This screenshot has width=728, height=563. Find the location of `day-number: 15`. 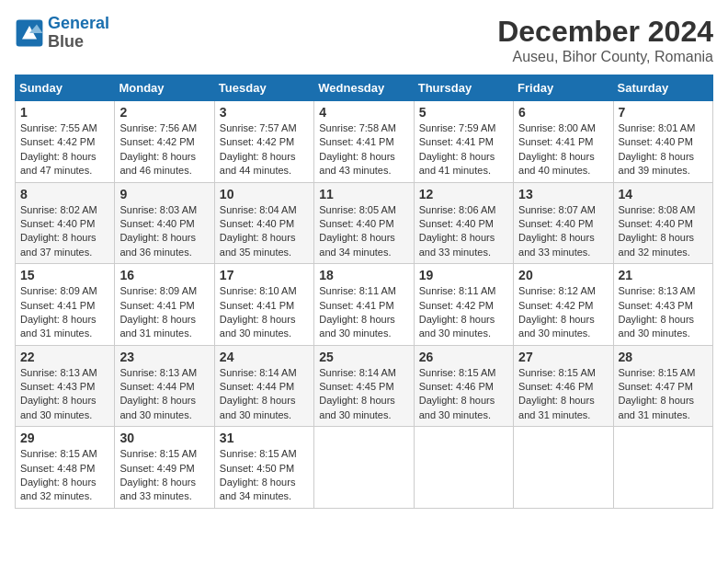

day-number: 15 is located at coordinates (64, 275).